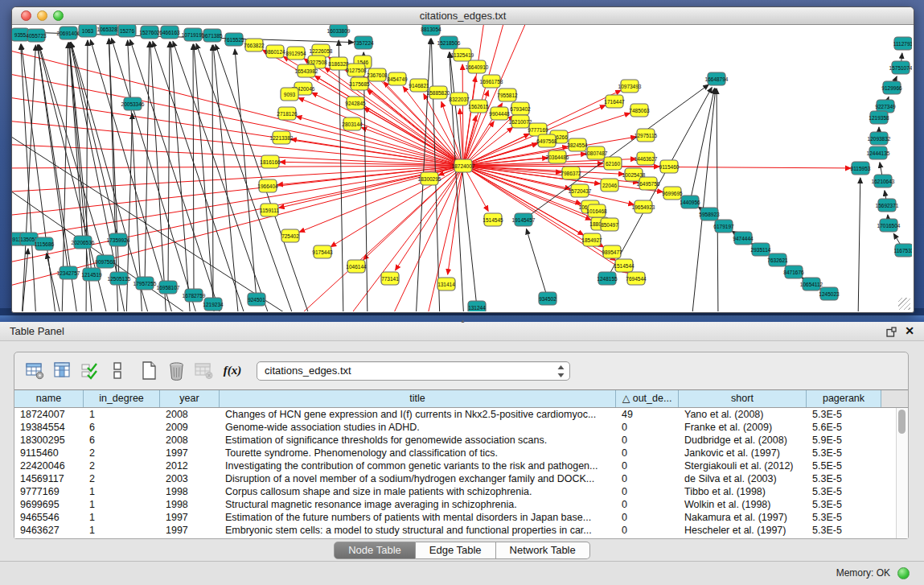 Image resolution: width=924 pixels, height=585 pixels. I want to click on table-row: 946554611997Estimation of the future num…, so click(455, 517).